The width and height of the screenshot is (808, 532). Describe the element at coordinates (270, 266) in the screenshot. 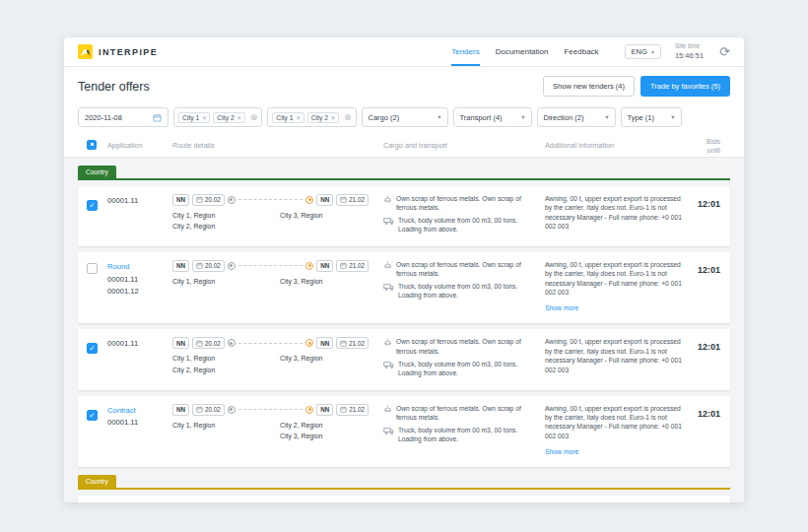

I see `route-dashed-line` at that location.